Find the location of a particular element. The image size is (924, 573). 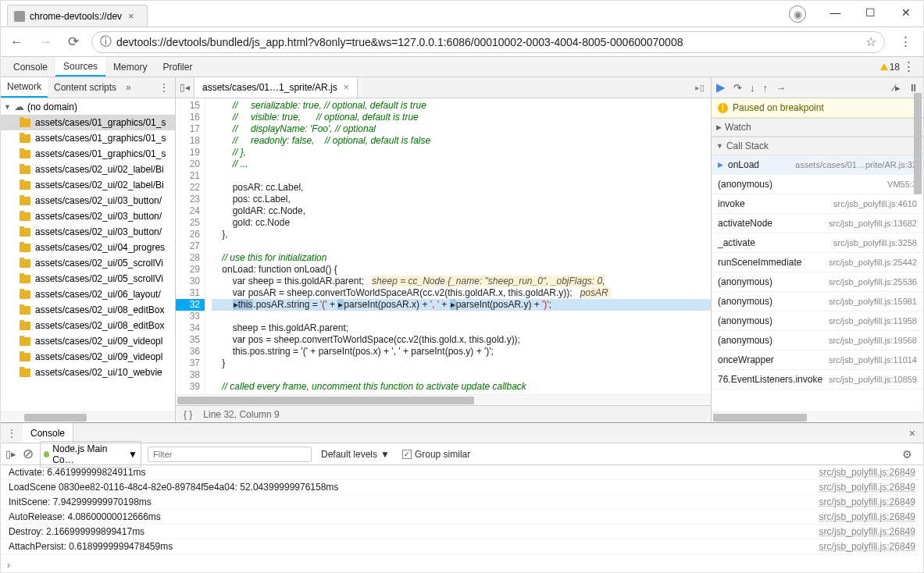

line-number: 34 is located at coordinates (187, 328).